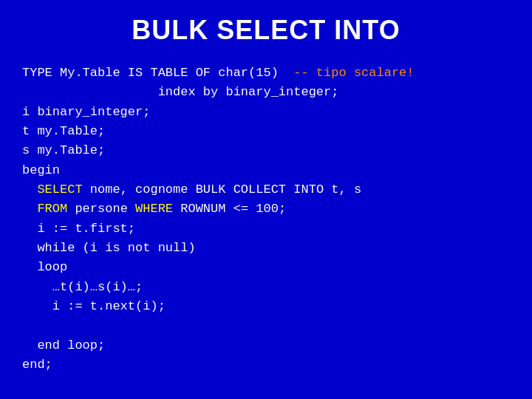 This screenshot has width=532, height=399. I want to click on code-line-13: i := t.next(i);, so click(266, 307).